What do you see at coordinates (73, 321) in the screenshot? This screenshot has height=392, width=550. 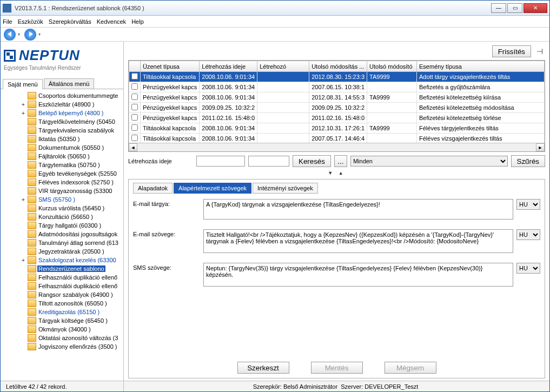 I see `tree-item-label: Tárgyak költsége (65450 )` at bounding box center [73, 321].